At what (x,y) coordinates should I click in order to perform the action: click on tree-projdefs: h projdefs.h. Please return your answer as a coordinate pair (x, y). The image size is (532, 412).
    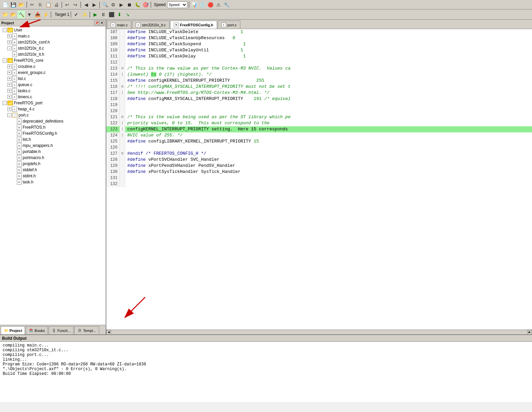
    Looking at the image, I should click on (53, 164).